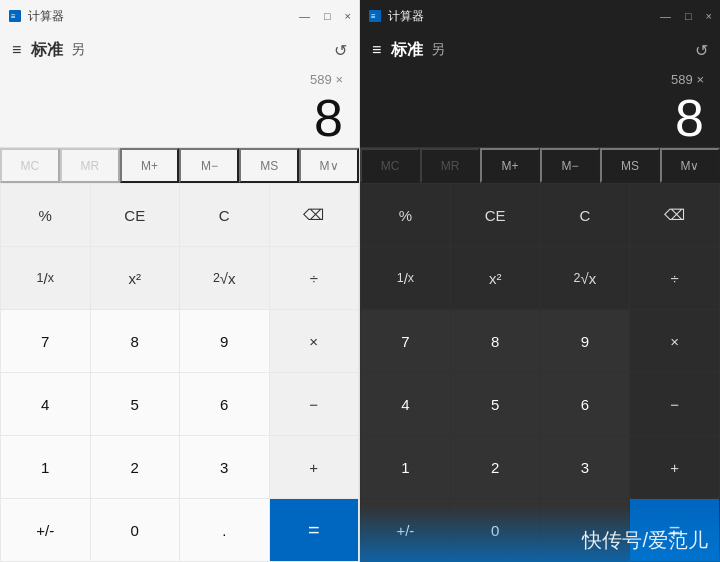 This screenshot has width=720, height=562. What do you see at coordinates (180, 16) in the screenshot?
I see `title-bar-light: ≡ 计算器 — □ ×` at bounding box center [180, 16].